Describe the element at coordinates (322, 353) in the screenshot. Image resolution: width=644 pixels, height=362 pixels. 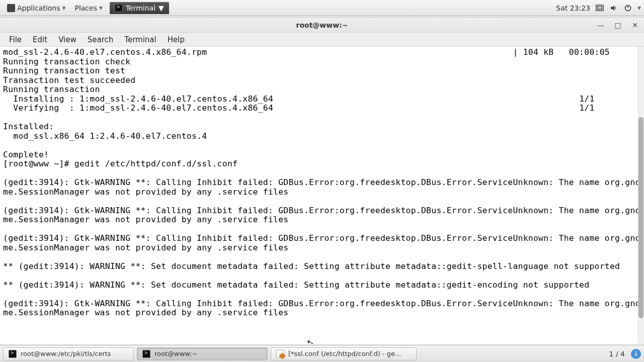
I see `bottom-taskbar: root@www:/etc/pki/tls/certs root@www:~ […` at that location.